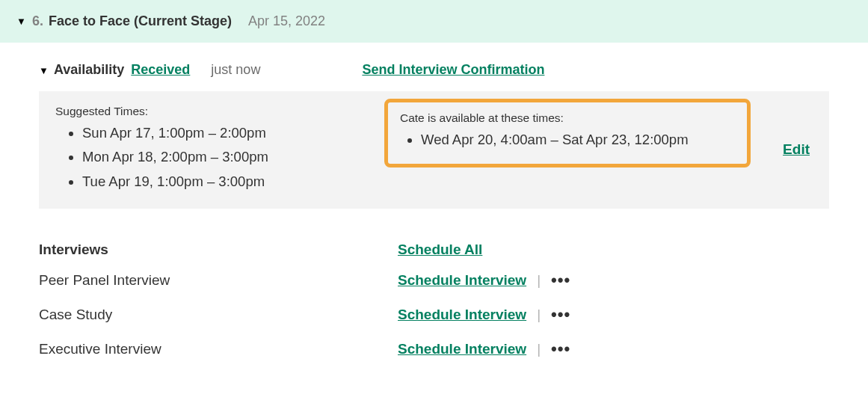 Image resolution: width=868 pixels, height=415 pixels. What do you see at coordinates (798, 150) in the screenshot?
I see `edit-availability-link: Edit` at bounding box center [798, 150].